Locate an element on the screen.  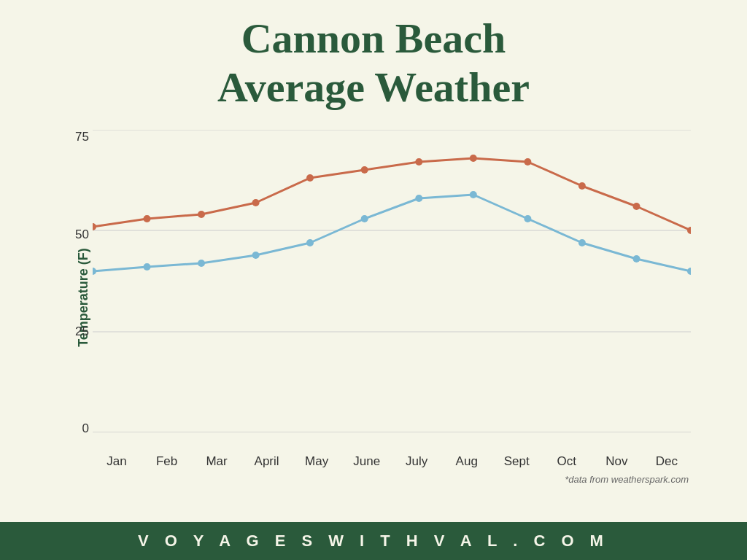
x-label-mar: Mar is located at coordinates (217, 462).